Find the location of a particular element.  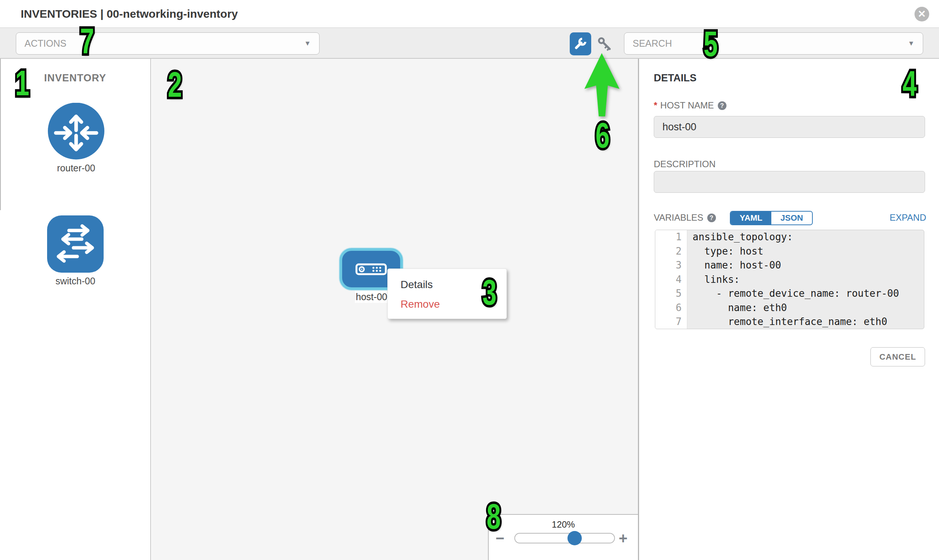

close-icon: ✕ is located at coordinates (922, 14).